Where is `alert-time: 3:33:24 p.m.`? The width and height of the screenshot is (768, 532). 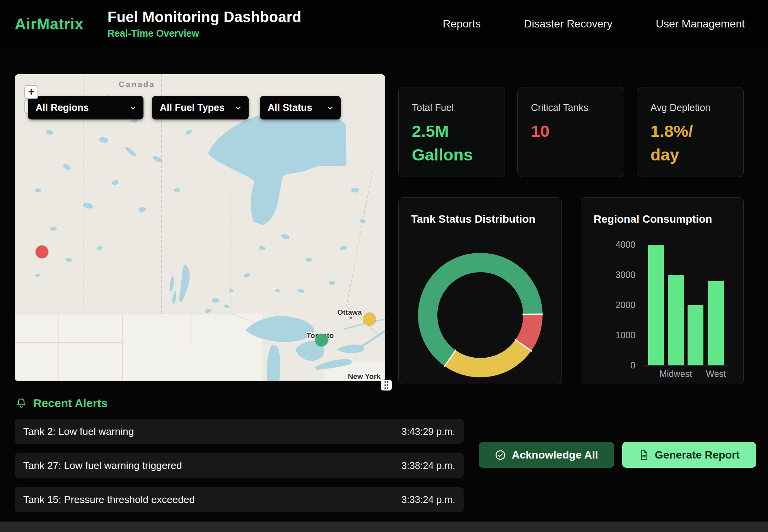
alert-time: 3:33:24 p.m. is located at coordinates (428, 500).